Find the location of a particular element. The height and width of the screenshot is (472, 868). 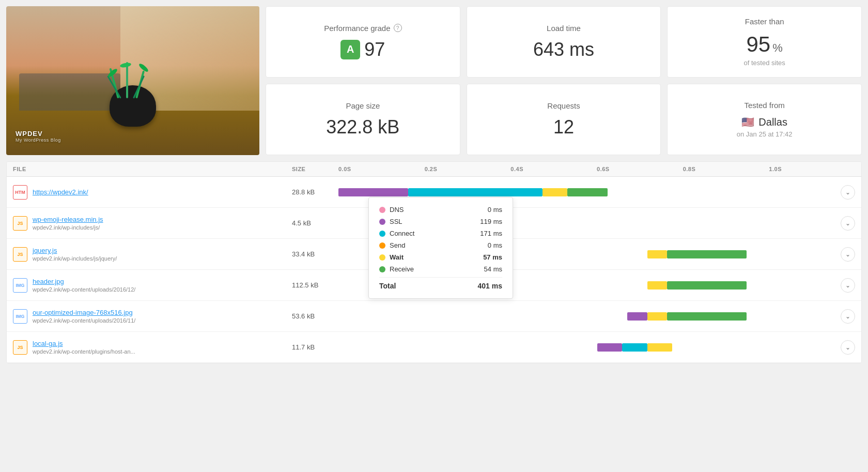

expand-button-5: ⌄ is located at coordinates (848, 347).